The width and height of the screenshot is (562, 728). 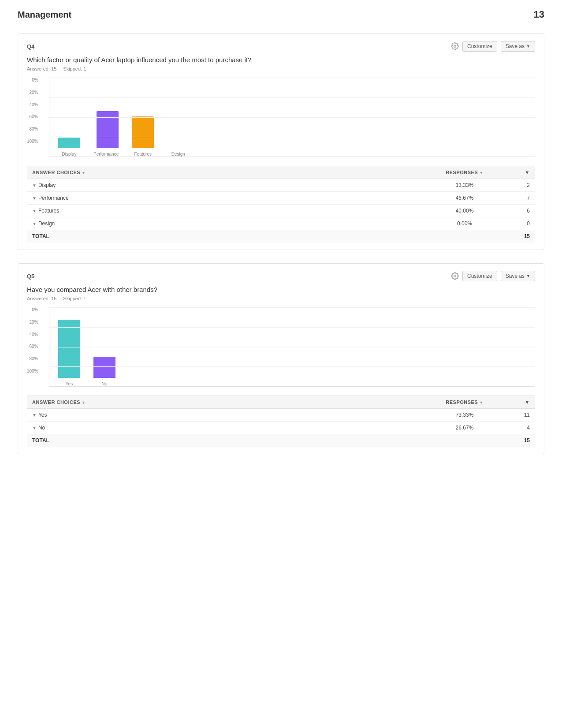 What do you see at coordinates (465, 402) in the screenshot?
I see `col-responses-q5: RESPONSES` at bounding box center [465, 402].